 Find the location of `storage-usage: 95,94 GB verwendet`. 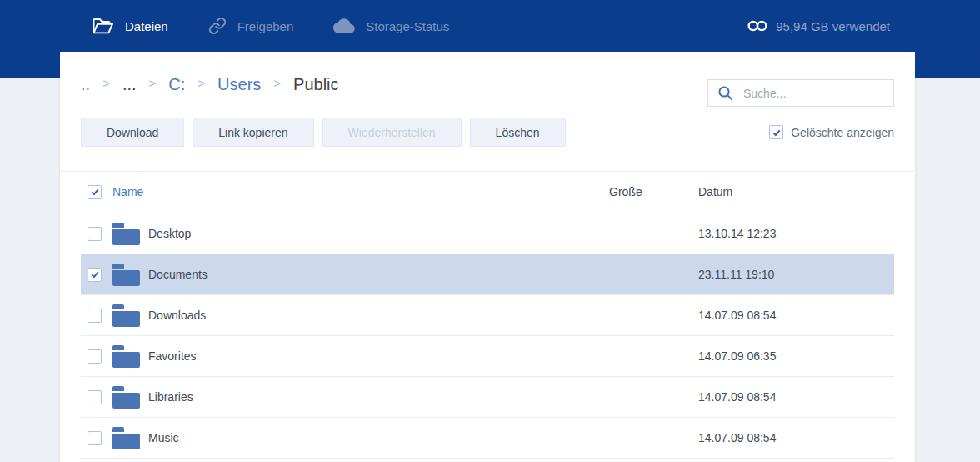

storage-usage: 95,94 GB verwendet is located at coordinates (818, 27).